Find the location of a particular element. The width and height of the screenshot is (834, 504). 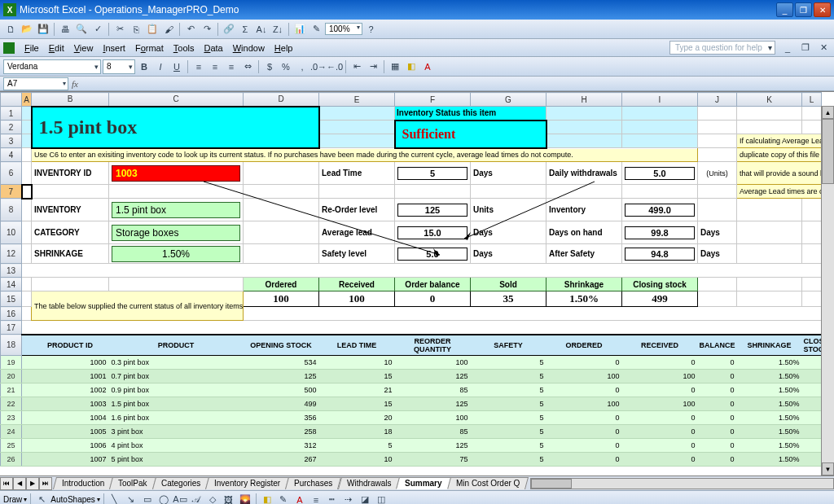

menu-data: Data is located at coordinates (213, 48).